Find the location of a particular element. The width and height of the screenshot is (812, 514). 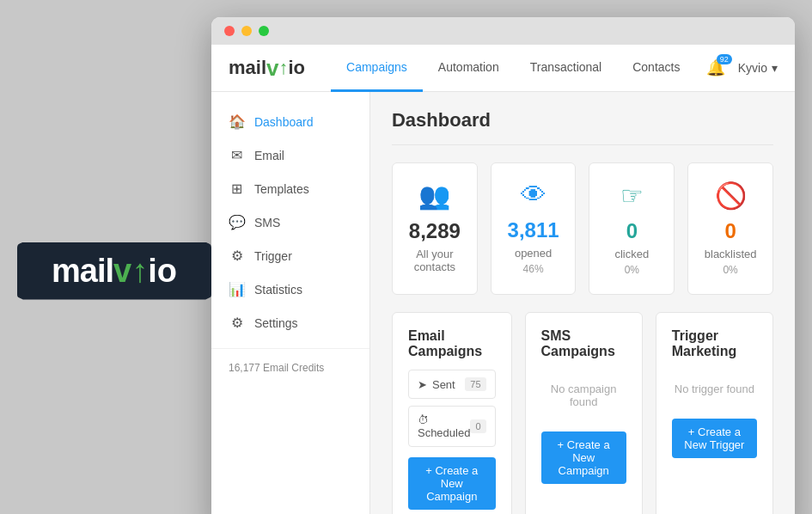

nav-tab-contacts: Contacts is located at coordinates (656, 69).